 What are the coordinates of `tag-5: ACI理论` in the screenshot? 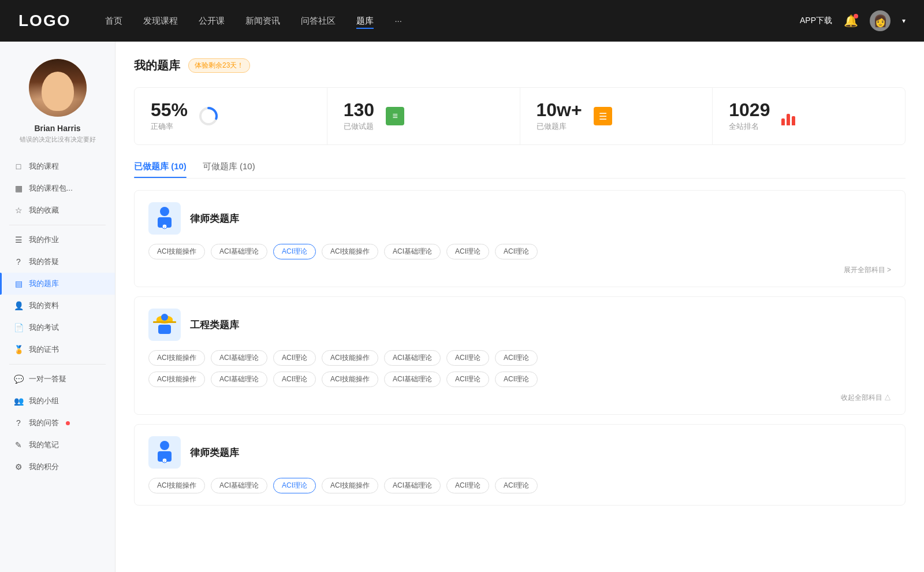 It's located at (468, 252).